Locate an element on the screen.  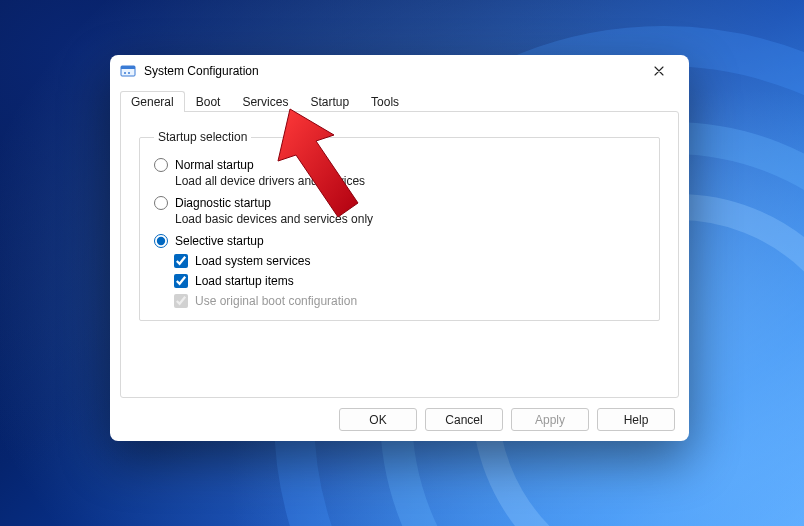
group-legend: Startup selection is located at coordinates (202, 137).